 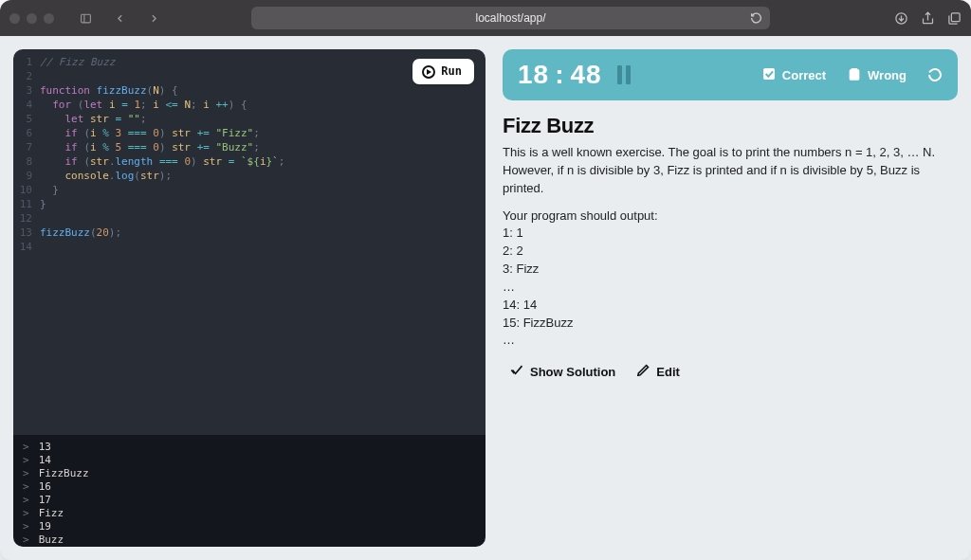 I want to click on timer-seconds: 48, so click(x=586, y=75).